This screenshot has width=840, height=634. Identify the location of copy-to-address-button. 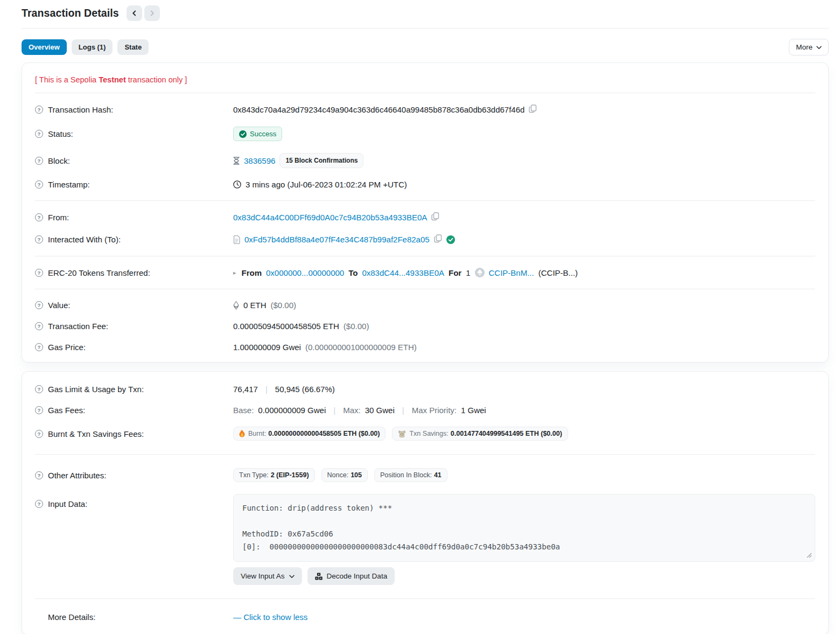
(438, 239).